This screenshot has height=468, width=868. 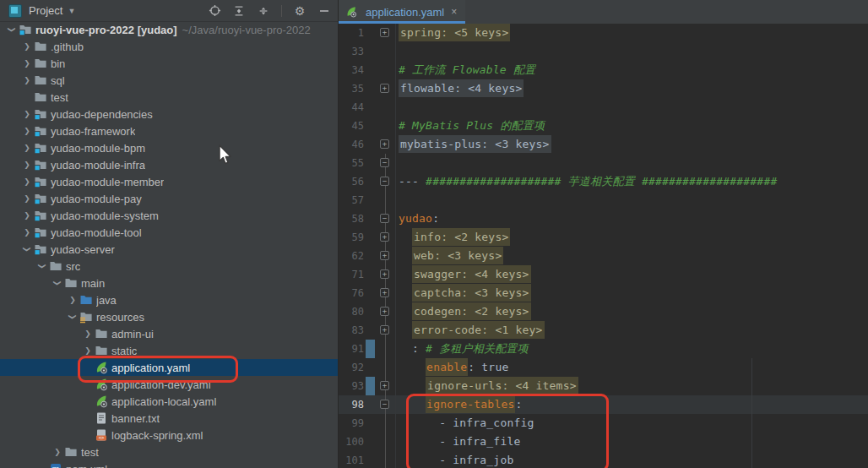 What do you see at coordinates (632, 423) in the screenshot?
I see `code-text: - infra_config` at bounding box center [632, 423].